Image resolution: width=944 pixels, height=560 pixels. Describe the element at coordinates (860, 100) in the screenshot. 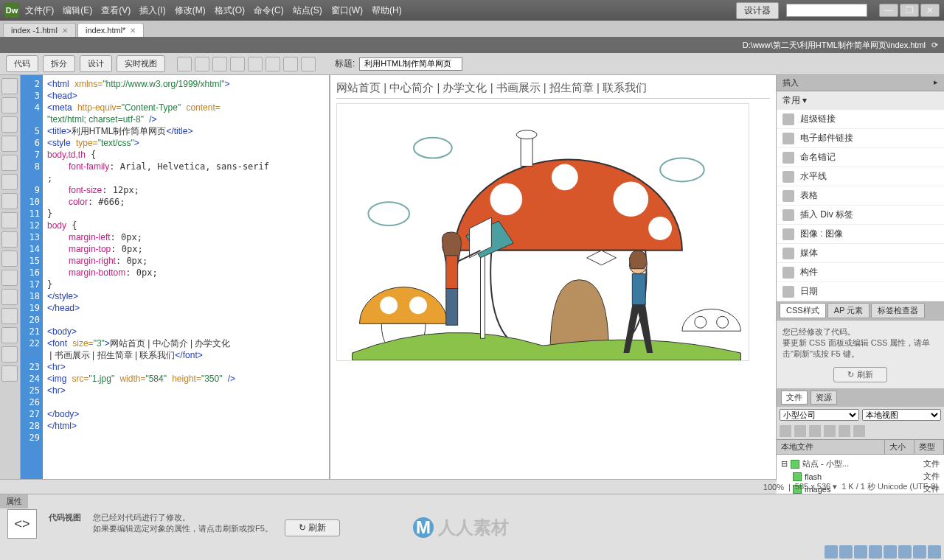

I see `insert-category: 常用 ▾` at that location.